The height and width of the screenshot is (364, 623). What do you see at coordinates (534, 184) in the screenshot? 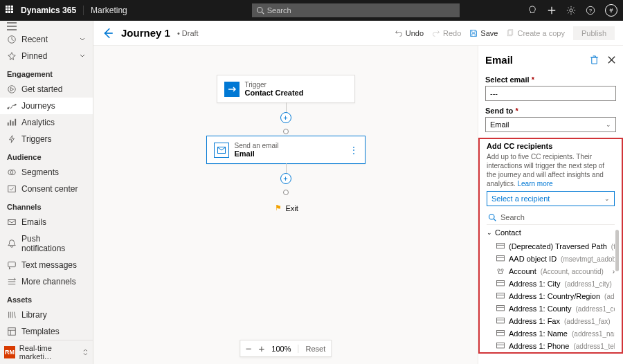
I see `learn-more-link: Learn more` at bounding box center [534, 184].